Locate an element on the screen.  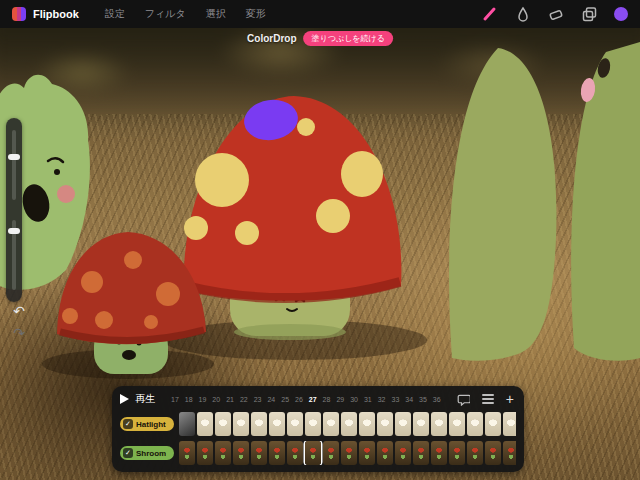
track-name: Shroom is located at coordinates (151, 454).